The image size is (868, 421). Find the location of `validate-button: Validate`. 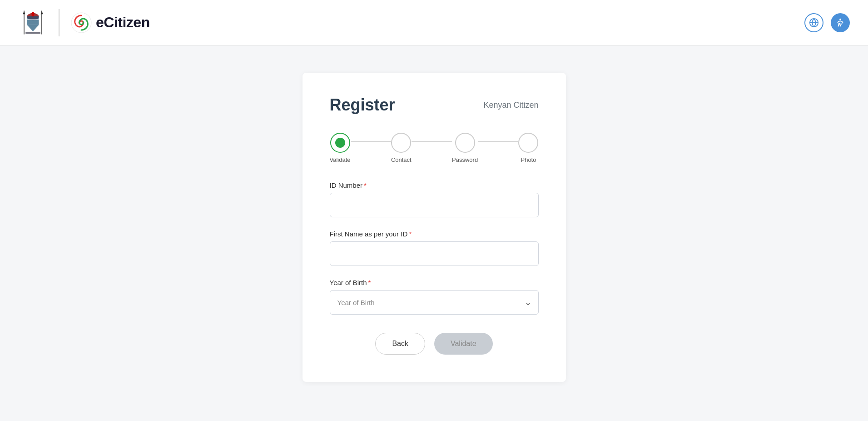

validate-button: Validate is located at coordinates (463, 344).